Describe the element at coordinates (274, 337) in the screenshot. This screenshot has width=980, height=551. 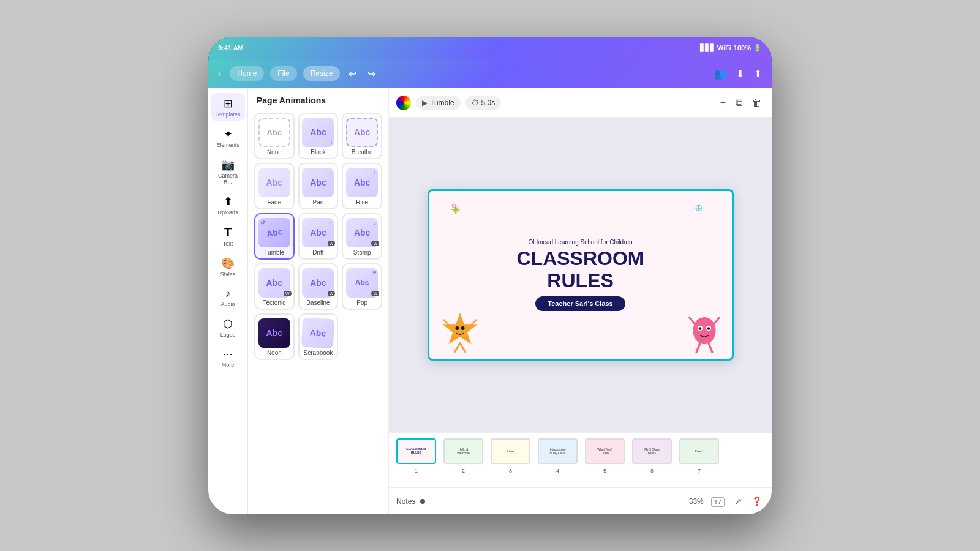
I see `anim-neon: Abc Neon` at that location.